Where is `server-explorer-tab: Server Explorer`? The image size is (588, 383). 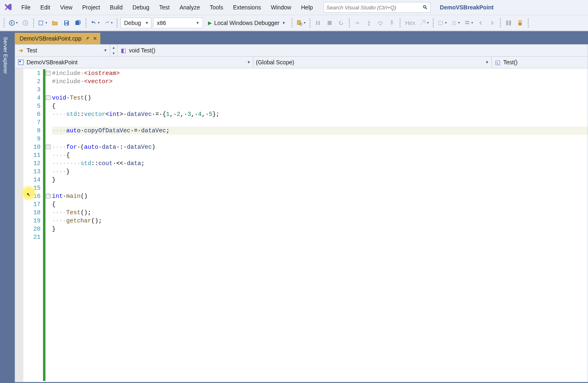 server-explorer-tab: Server Explorer is located at coordinates (5, 207).